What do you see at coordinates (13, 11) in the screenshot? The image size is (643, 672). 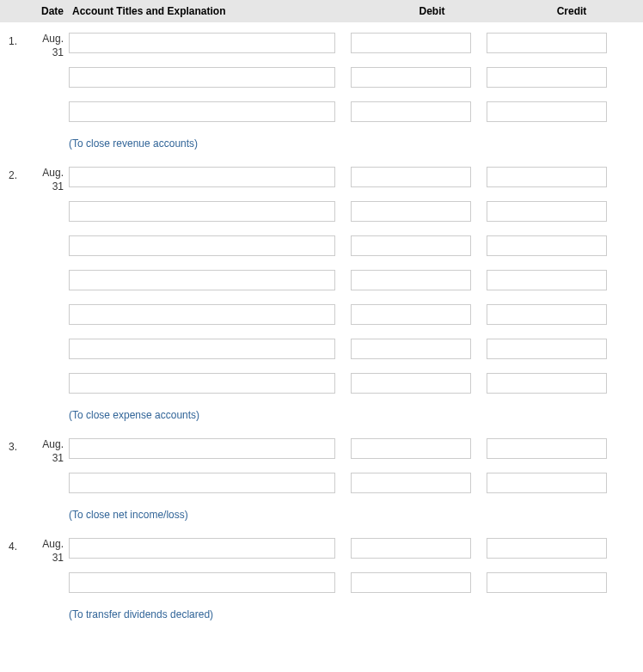 I see `header-blank` at bounding box center [13, 11].